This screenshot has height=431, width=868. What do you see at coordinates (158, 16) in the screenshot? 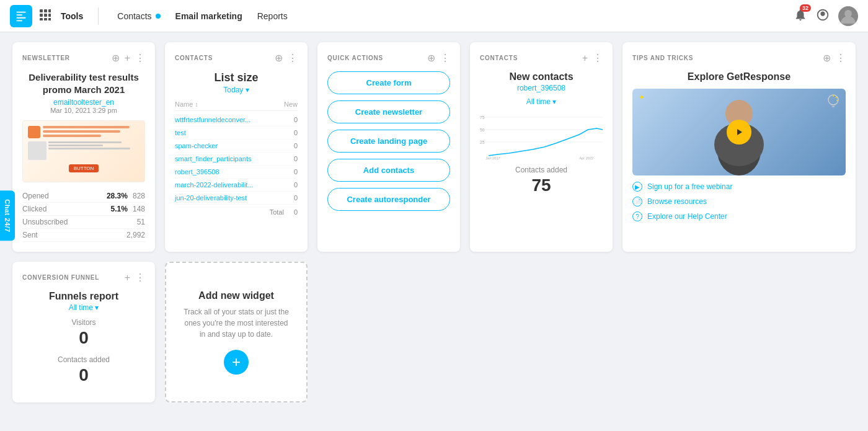
I see `contacts-dot` at bounding box center [158, 16].